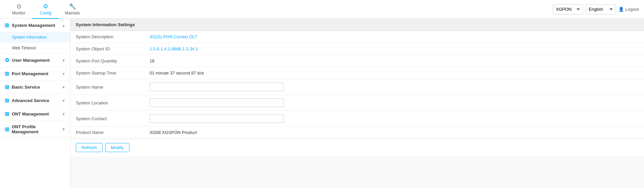 Image resolution: width=644 pixels, height=188 pixels. What do you see at coordinates (217, 103) in the screenshot?
I see `system-location-input` at bounding box center [217, 103].